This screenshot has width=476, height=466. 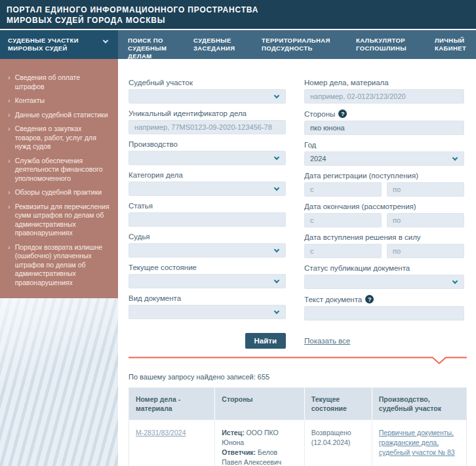 I want to click on year-select: 2024, so click(x=384, y=159).